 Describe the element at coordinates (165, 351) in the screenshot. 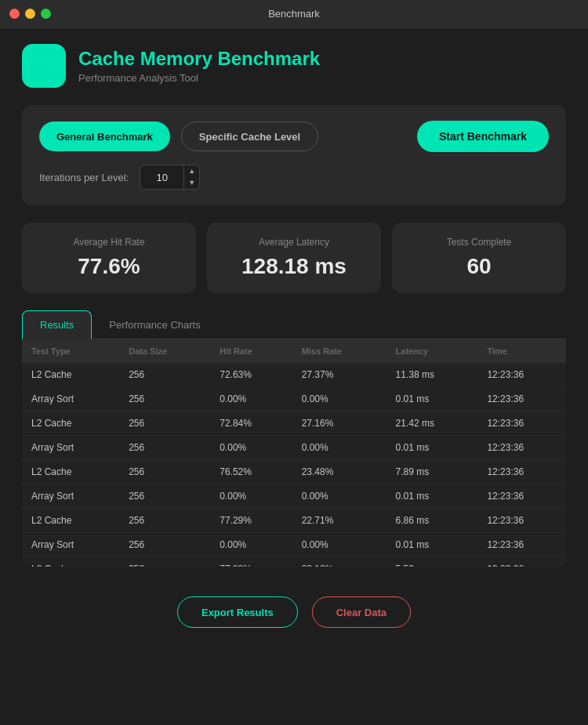

I see `col-data-size: Data Size` at that location.